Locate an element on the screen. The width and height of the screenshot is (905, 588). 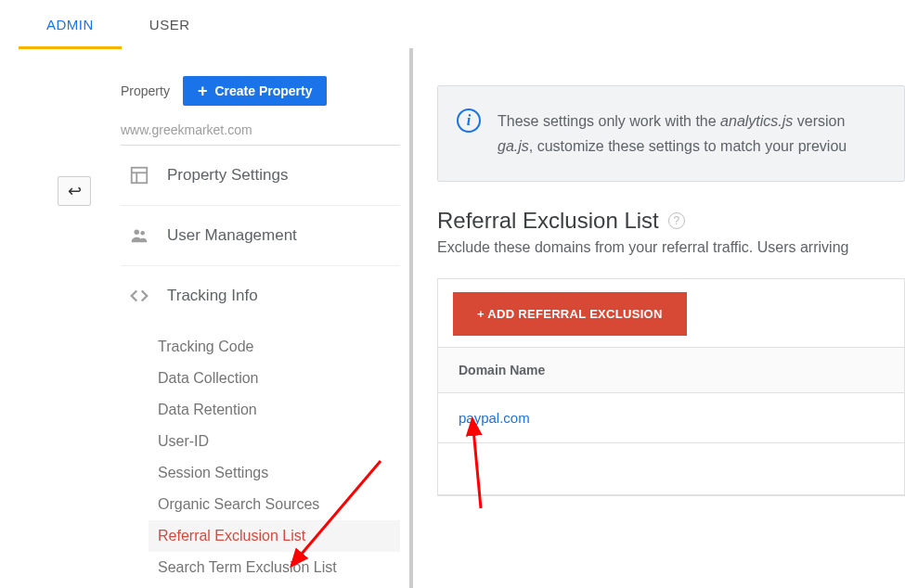
info-icon: i is located at coordinates (469, 121).